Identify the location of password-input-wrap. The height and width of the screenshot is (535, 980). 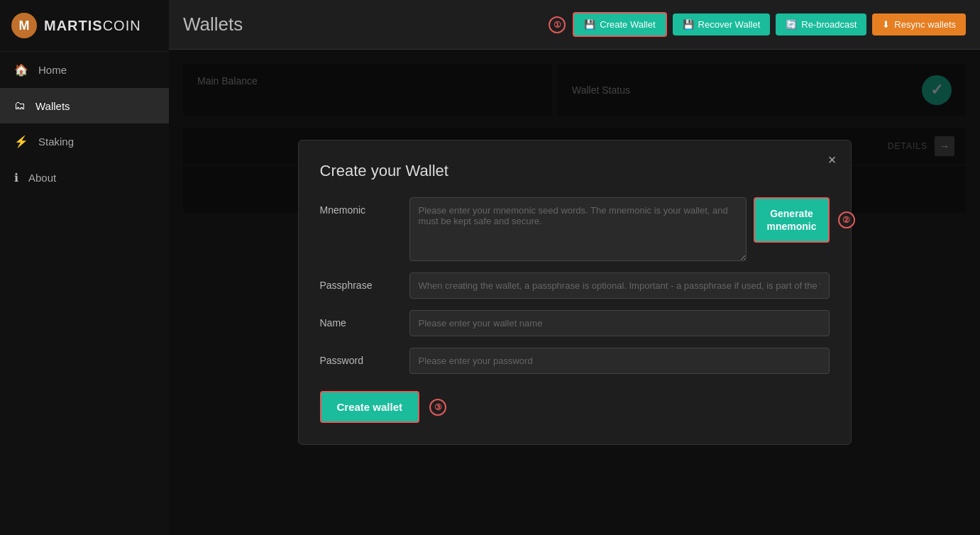
(620, 360).